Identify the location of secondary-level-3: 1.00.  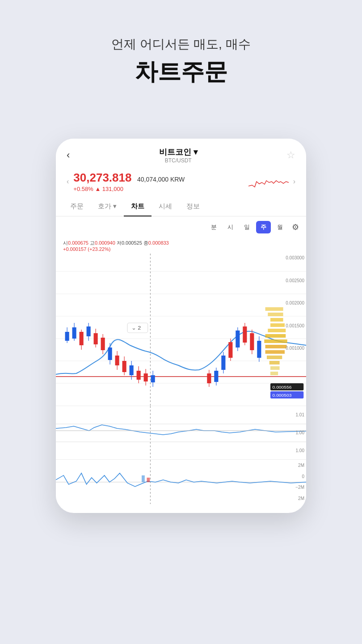
(290, 451).